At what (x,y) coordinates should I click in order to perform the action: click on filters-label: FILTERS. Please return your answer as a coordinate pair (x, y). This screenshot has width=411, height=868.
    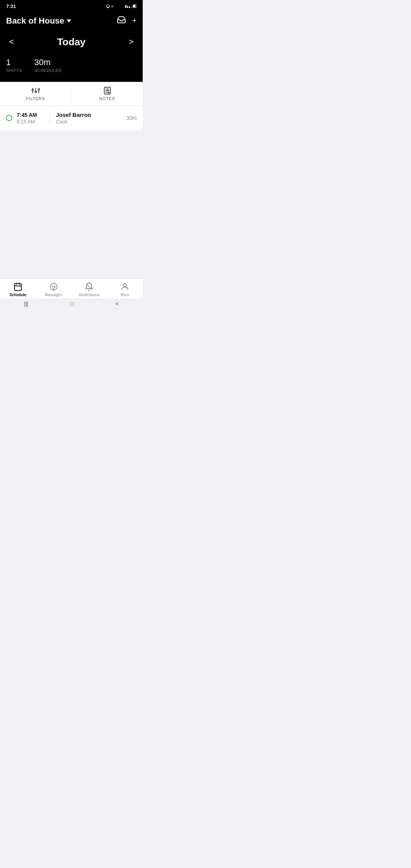
    Looking at the image, I should click on (35, 99).